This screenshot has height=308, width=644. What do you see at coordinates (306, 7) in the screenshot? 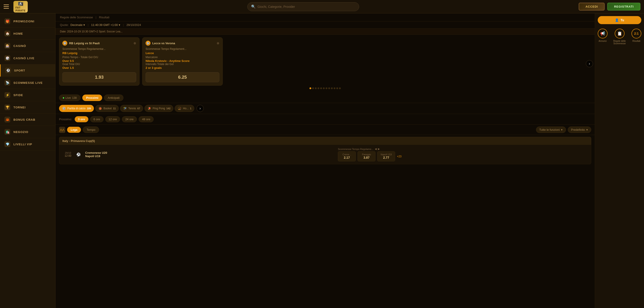
I see `search-input` at bounding box center [306, 7].